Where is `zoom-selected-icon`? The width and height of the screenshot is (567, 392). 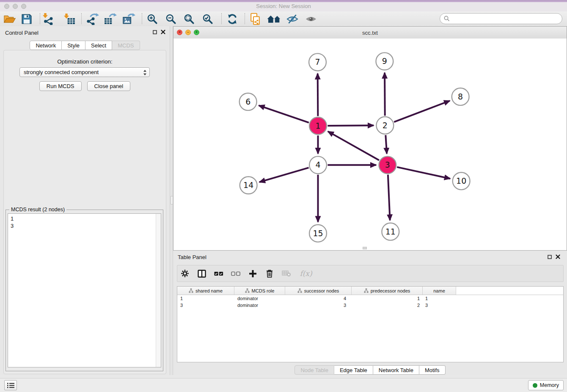 zoom-selected-icon is located at coordinates (208, 19).